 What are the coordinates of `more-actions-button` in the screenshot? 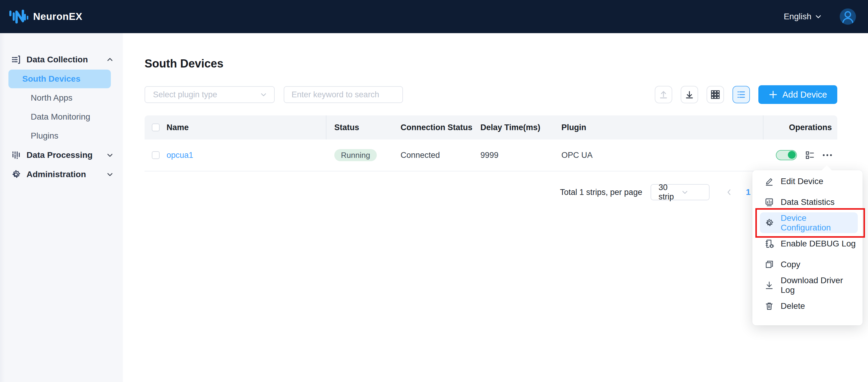 It's located at (828, 155).